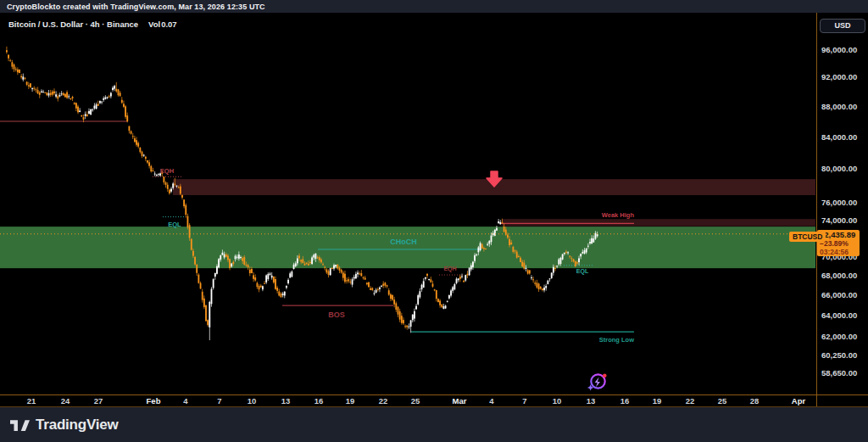 The width and height of the screenshot is (868, 442). Describe the element at coordinates (20, 425) in the screenshot. I see `tradingview-logo-icon` at that location.